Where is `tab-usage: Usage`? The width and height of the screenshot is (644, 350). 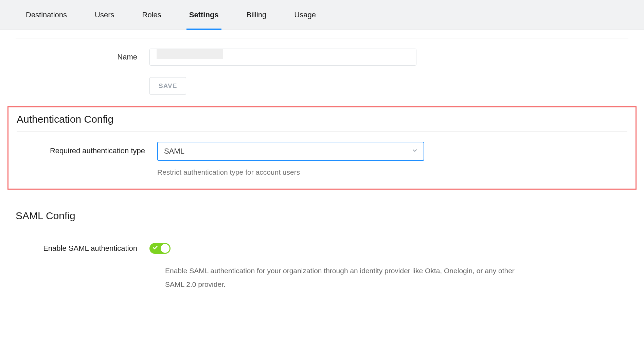
tab-usage: Usage is located at coordinates (305, 15).